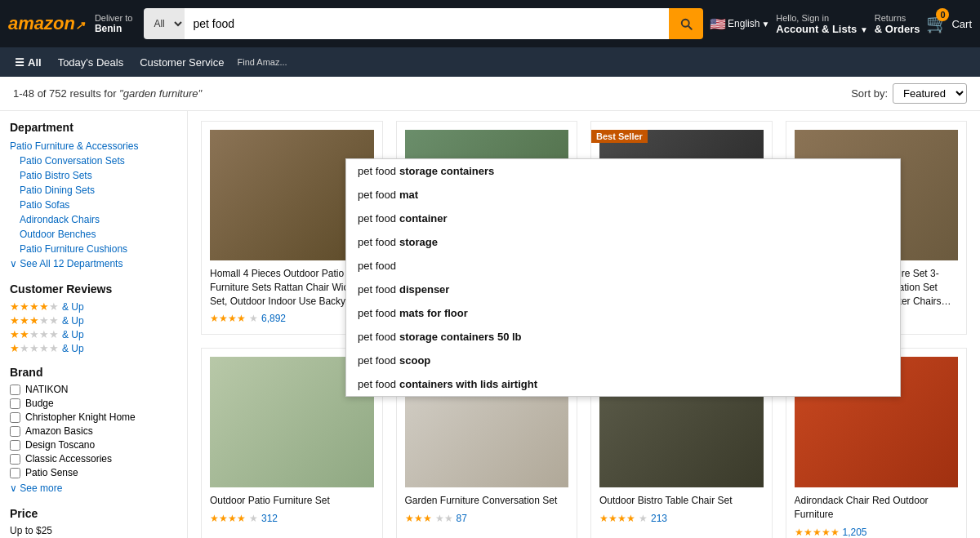 This screenshot has height=538, width=980. Describe the element at coordinates (93, 488) in the screenshot. I see `see-more-brands: ∨ See more` at that location.